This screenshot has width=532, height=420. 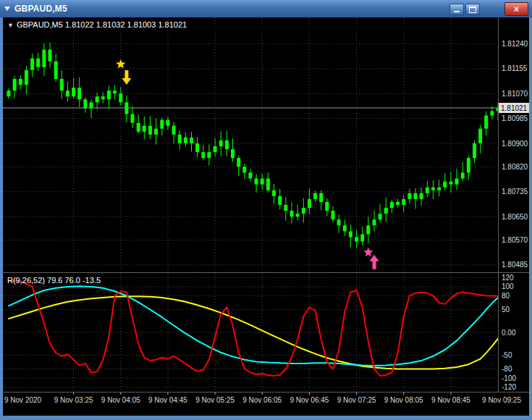 I want to click on price-scale-labels: 1.812401.811551.810701.809851.809001.808…, so click(x=515, y=155).